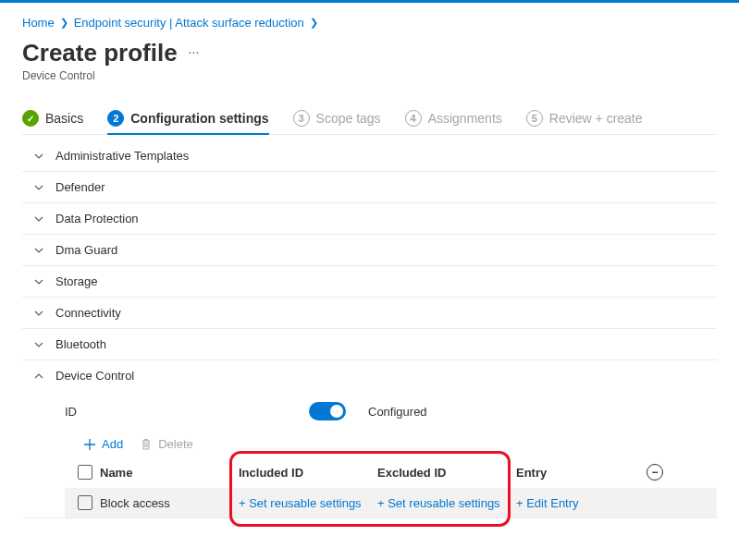  Describe the element at coordinates (113, 444) in the screenshot. I see `add-label: Add` at that location.